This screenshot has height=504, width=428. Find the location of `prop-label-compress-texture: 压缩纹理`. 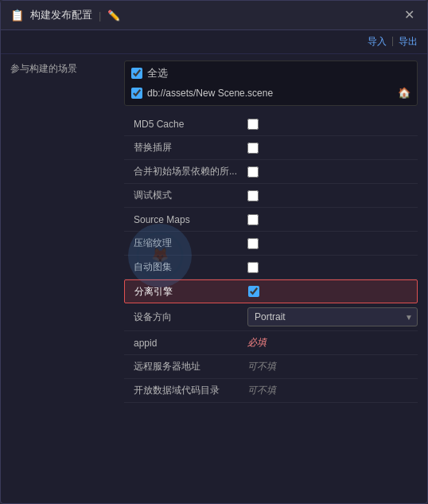

prop-label-compress-texture: 压缩纹理 is located at coordinates (186, 244).